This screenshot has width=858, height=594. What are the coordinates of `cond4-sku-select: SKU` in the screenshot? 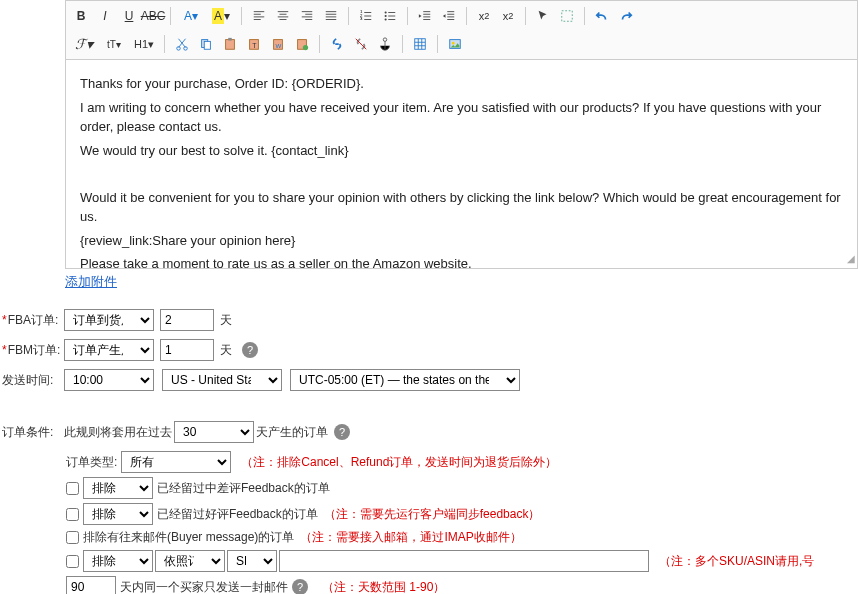 It's located at (252, 561).